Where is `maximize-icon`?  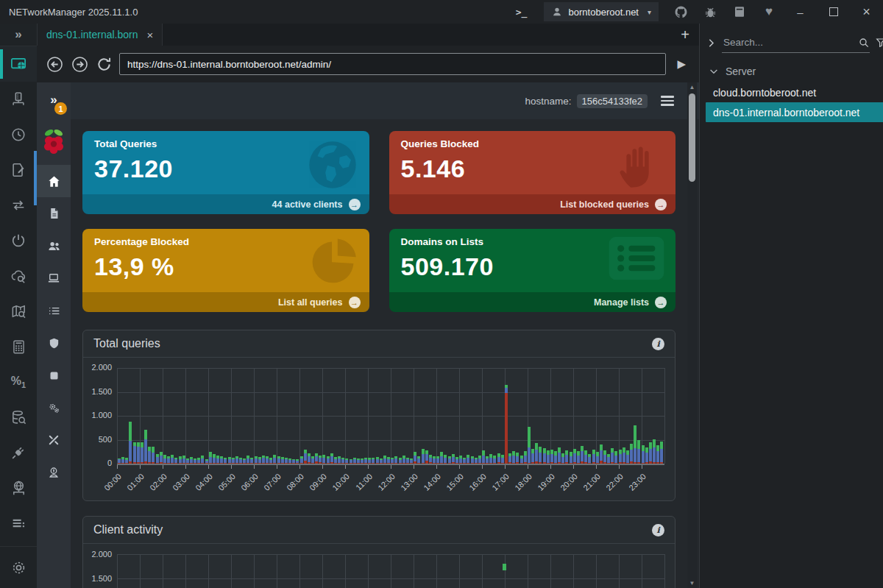 maximize-icon is located at coordinates (834, 12).